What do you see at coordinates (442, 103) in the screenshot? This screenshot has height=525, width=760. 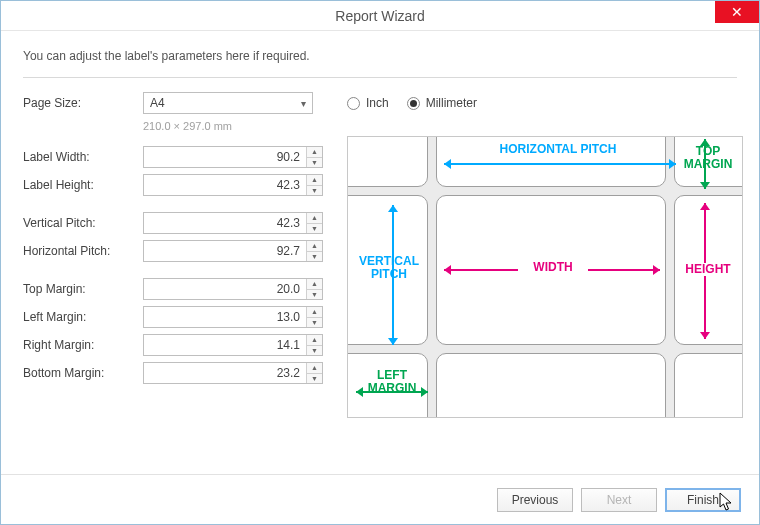 I see `unit-millimeter-radio: Millimeter` at bounding box center [442, 103].